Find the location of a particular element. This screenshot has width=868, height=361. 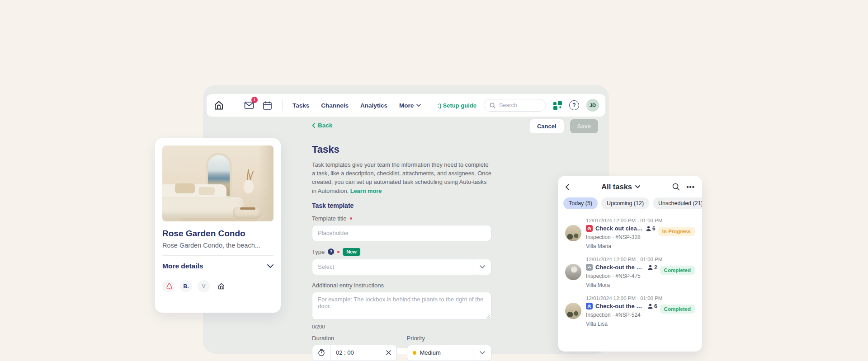

property-card: Rose Garden Condo Rose Garden Condo, the… is located at coordinates (218, 225).